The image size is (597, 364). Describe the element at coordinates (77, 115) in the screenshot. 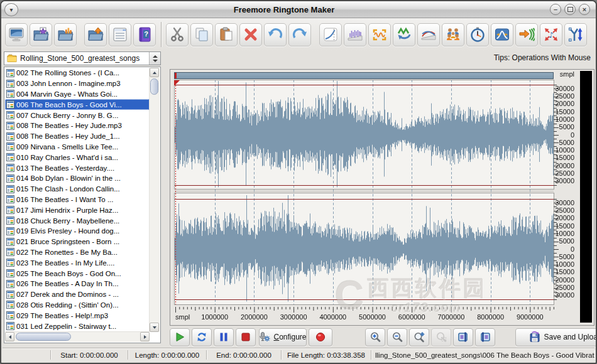

I see `list-item: 007 Chuck Berry - Jonny B. G...` at that location.